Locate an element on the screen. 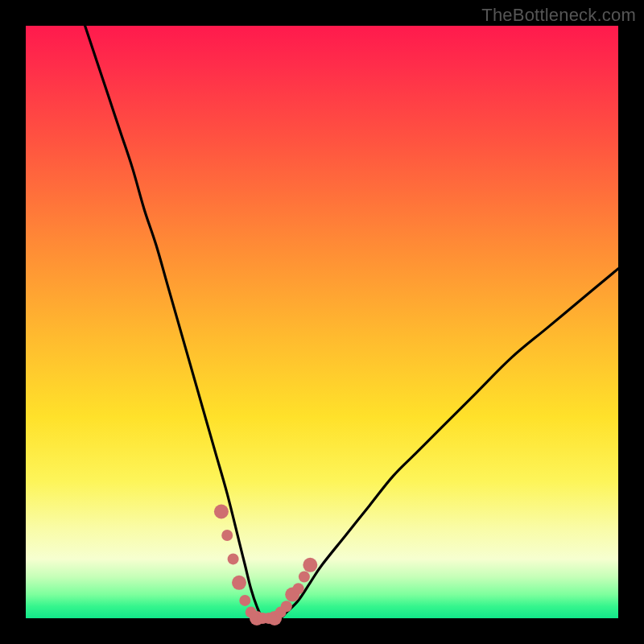  optimal-marker-group is located at coordinates (266, 565).